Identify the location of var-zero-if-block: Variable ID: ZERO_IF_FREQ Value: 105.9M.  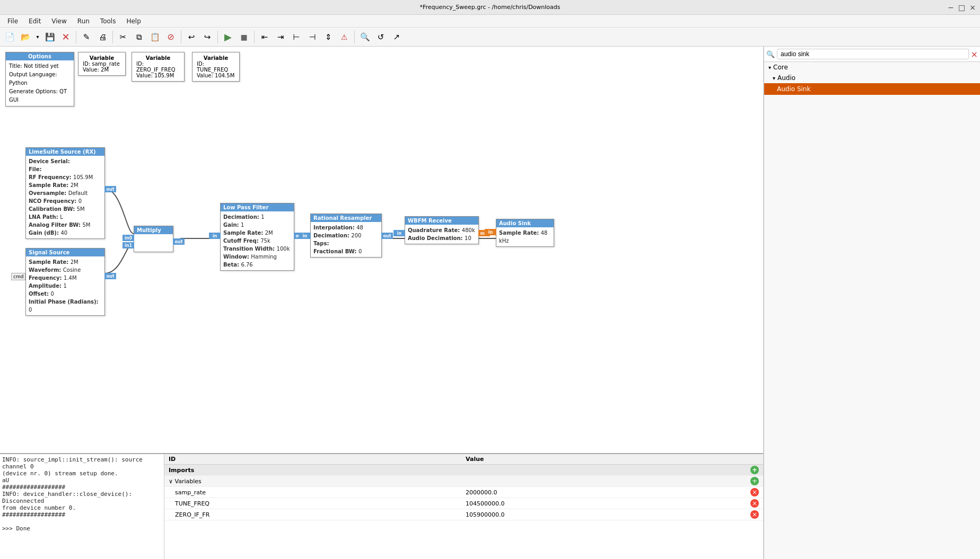
(158, 67).